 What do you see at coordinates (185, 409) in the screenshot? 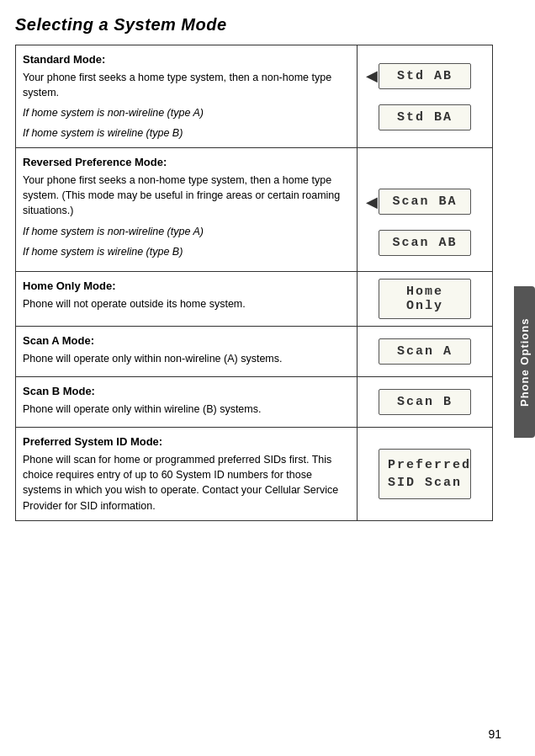
I see `mode-body-scan-b: Phone will operate only within wireline …` at bounding box center [185, 409].